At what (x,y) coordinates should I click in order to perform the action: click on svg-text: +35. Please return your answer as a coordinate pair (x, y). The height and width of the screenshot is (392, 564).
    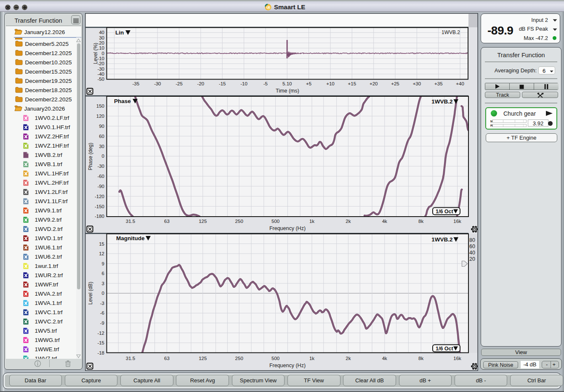
    Looking at the image, I should click on (439, 84).